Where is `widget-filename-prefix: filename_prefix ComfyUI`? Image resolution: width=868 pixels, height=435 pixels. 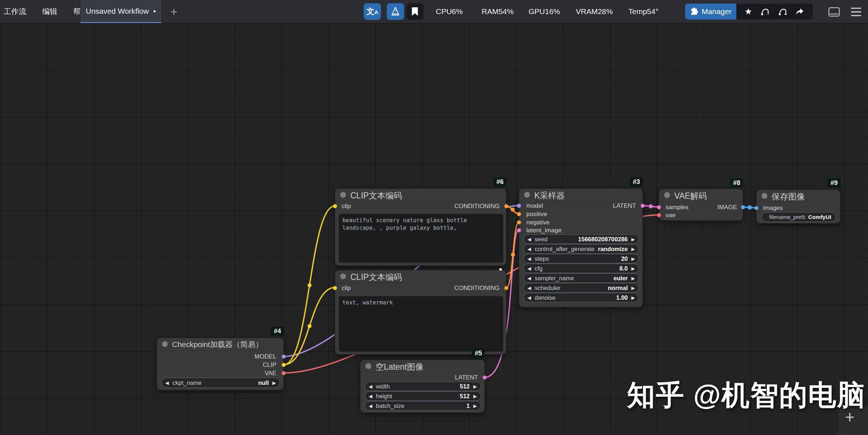
widget-filename-prefix: filename_prefix ComfyUI is located at coordinates (799, 217).